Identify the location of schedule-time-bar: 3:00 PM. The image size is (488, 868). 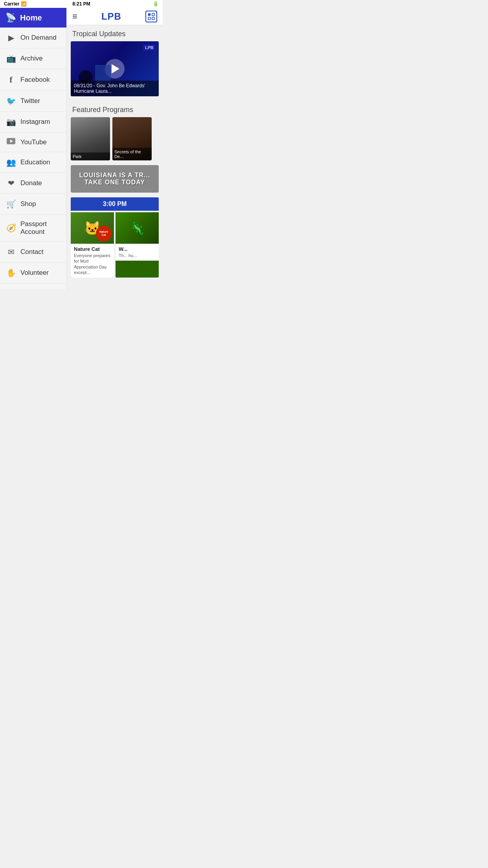
(115, 204).